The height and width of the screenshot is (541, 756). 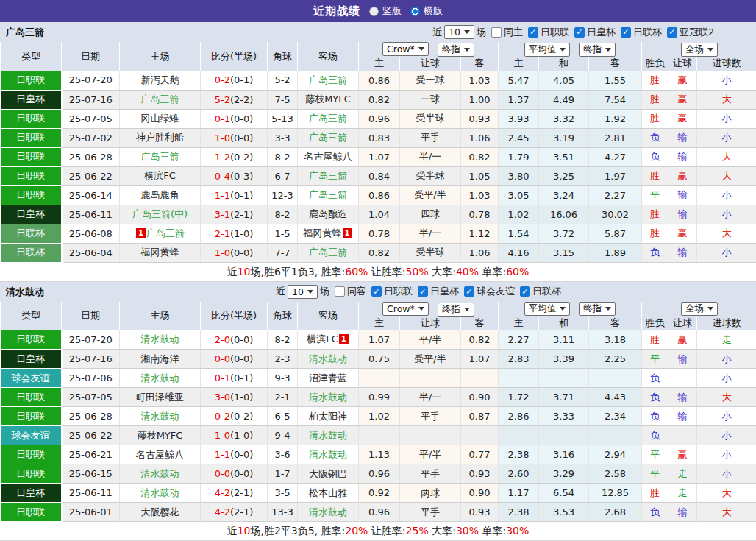 I want to click on match-count-select: 10, so click(x=459, y=32).